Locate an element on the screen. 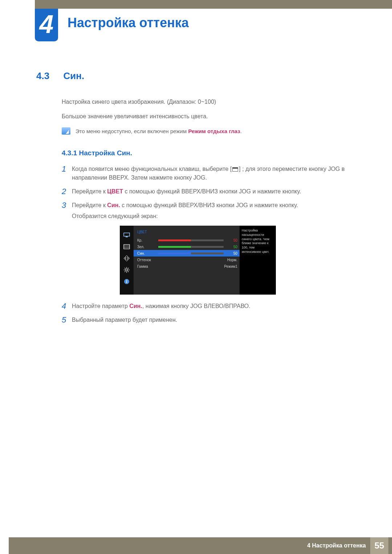 The width and height of the screenshot is (392, 554). header-stripe is located at coordinates (196, 4).